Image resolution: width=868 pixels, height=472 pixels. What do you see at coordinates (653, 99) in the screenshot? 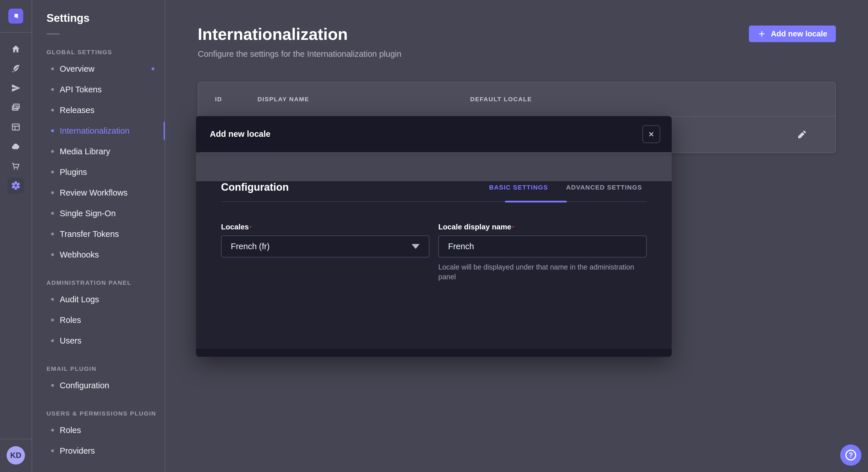
I see `column-default-locale: DEFAULT LOCALE` at bounding box center [653, 99].